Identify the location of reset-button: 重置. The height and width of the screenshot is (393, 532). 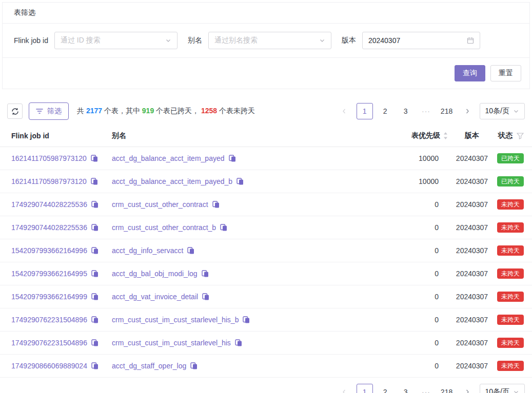
(506, 73).